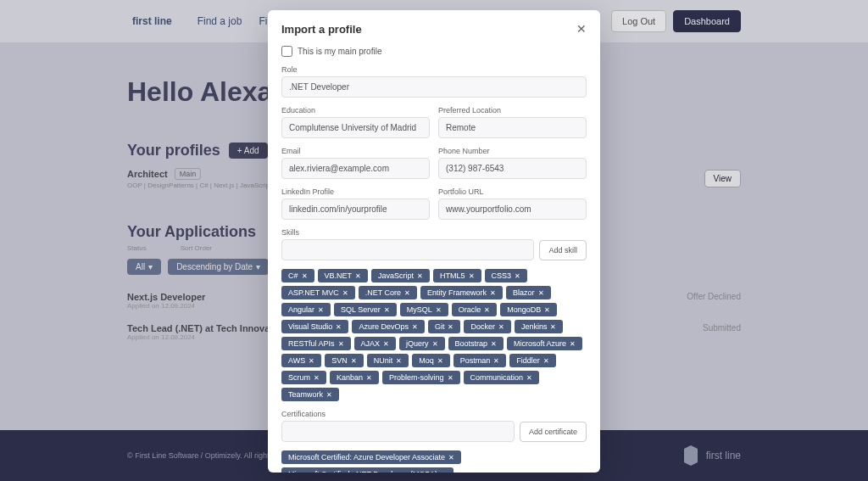 The width and height of the screenshot is (868, 481). Describe the element at coordinates (461, 293) in the screenshot. I see `skill-tag: Entity Framework ✕` at that location.